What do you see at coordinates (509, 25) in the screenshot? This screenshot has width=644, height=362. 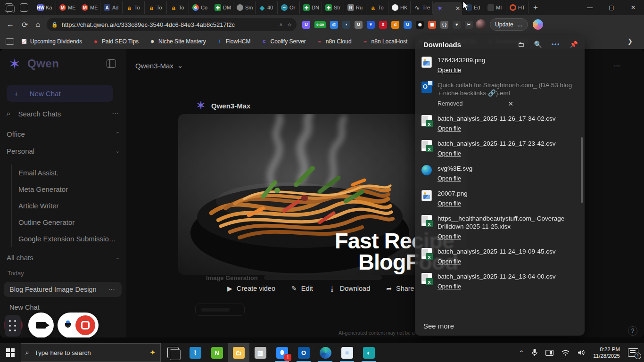 I see `update-button: Update …` at bounding box center [509, 25].